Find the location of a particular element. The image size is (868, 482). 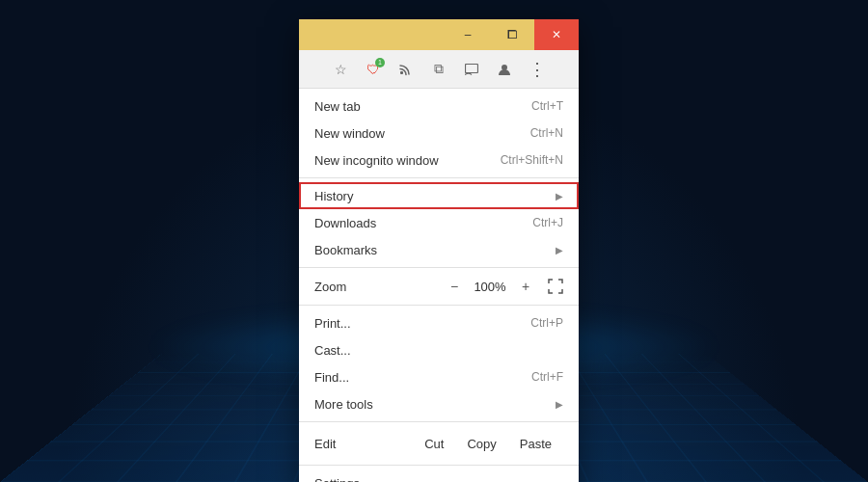

menu-item-new-window: New window Ctrl+N is located at coordinates (439, 133).